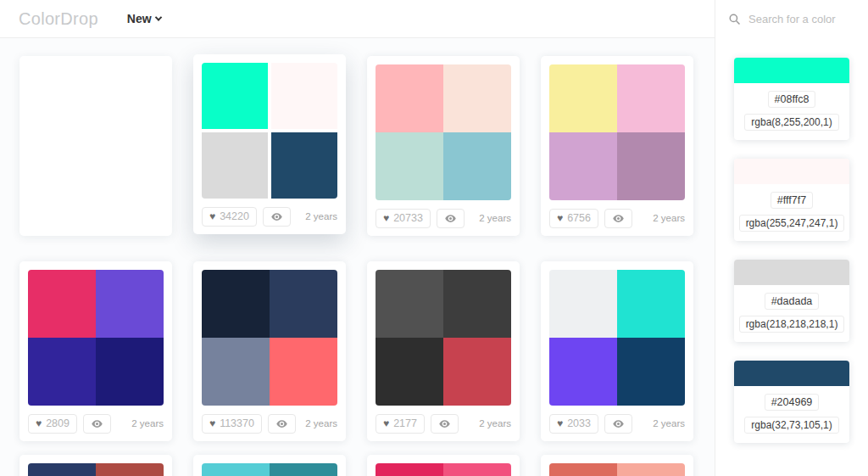 The height and width of the screenshot is (476, 868). Describe the element at coordinates (232, 424) in the screenshot. I see `like-button: ♥ 113370` at that location.